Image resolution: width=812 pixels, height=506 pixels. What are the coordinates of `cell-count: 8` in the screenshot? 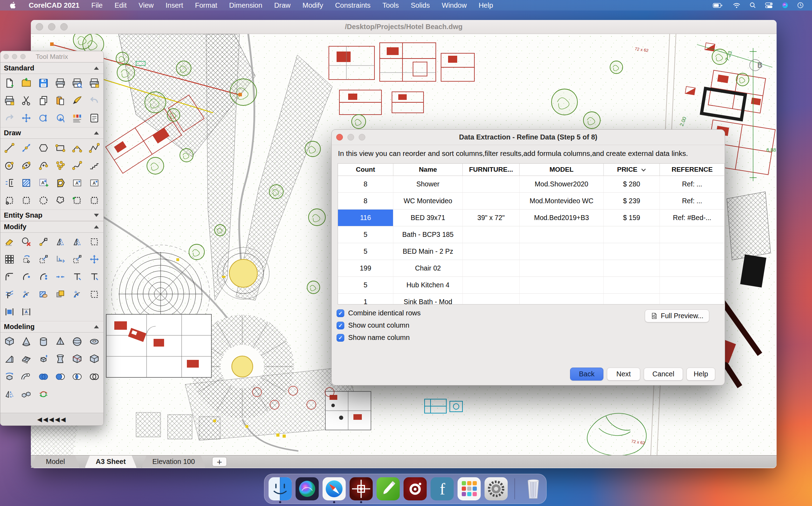 It's located at (366, 201).